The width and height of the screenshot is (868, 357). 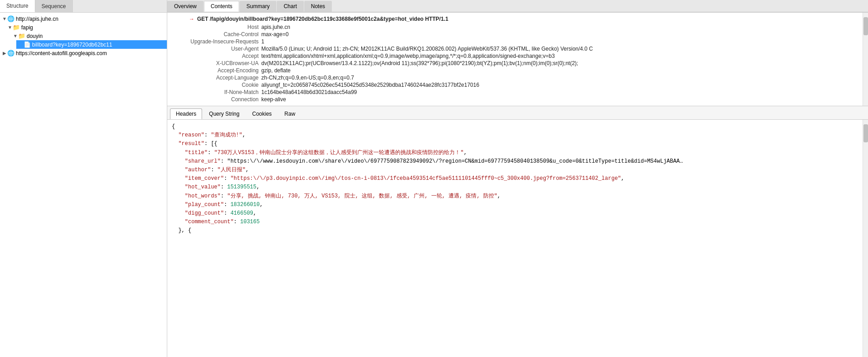 What do you see at coordinates (224, 114) in the screenshot?
I see `sub-tab-querystring: Query String` at bounding box center [224, 114].